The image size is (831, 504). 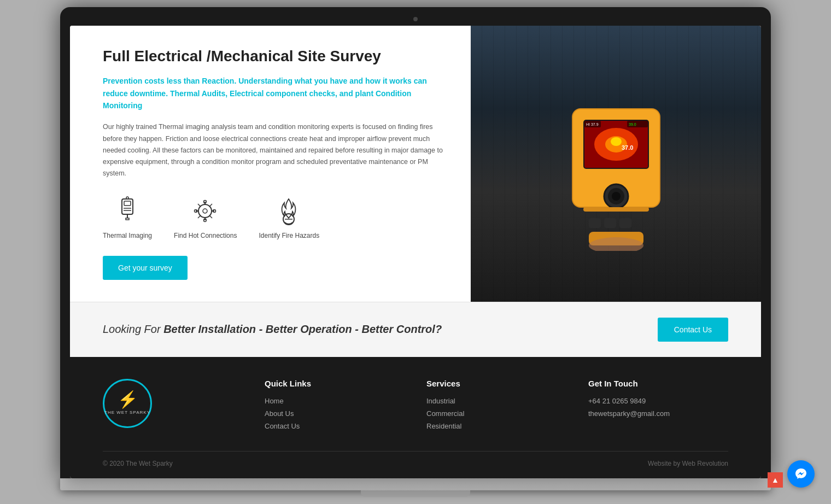 I want to click on scroll-top-button: ▲, so click(x=775, y=480).